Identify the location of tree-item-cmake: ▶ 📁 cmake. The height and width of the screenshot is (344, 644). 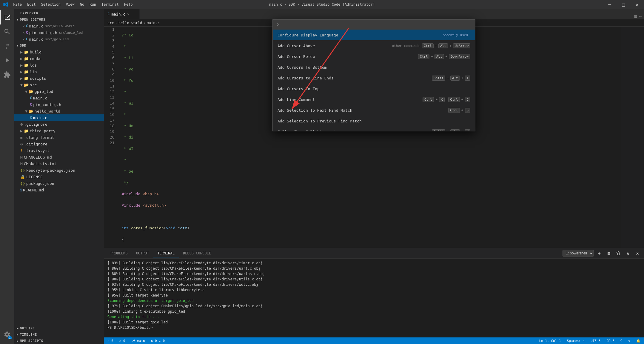
(59, 59).